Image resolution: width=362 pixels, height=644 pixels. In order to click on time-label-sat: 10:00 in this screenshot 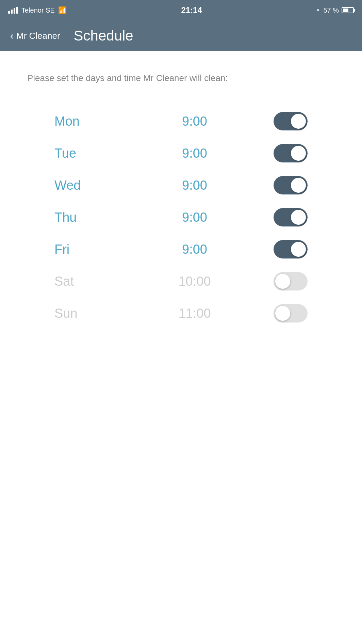, I will do `click(195, 281)`.